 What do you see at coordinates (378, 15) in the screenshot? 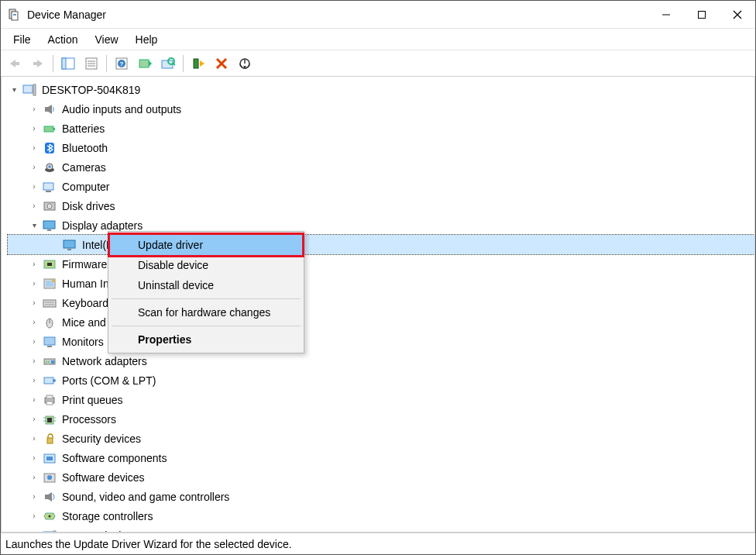
I see `titlebar: Device Manager` at bounding box center [378, 15].